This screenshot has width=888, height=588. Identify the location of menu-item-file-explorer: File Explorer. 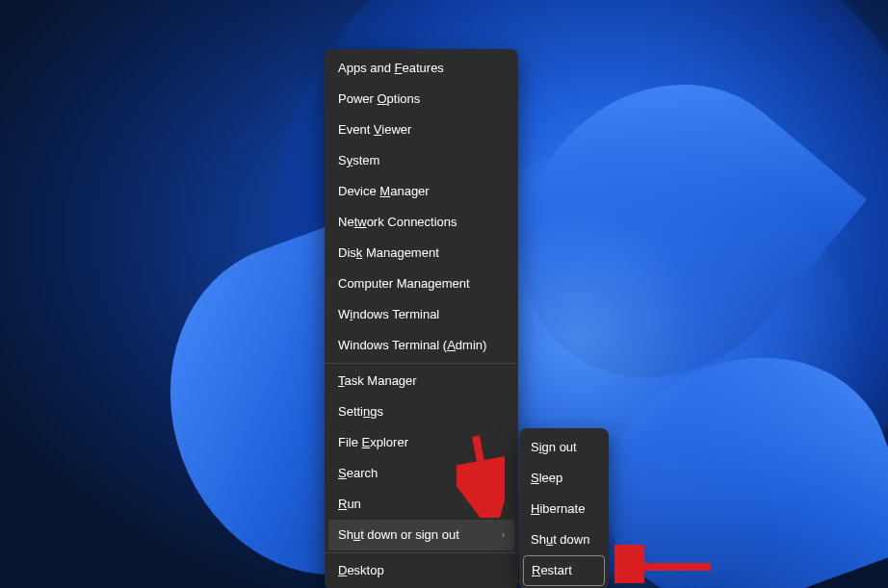
(422, 443).